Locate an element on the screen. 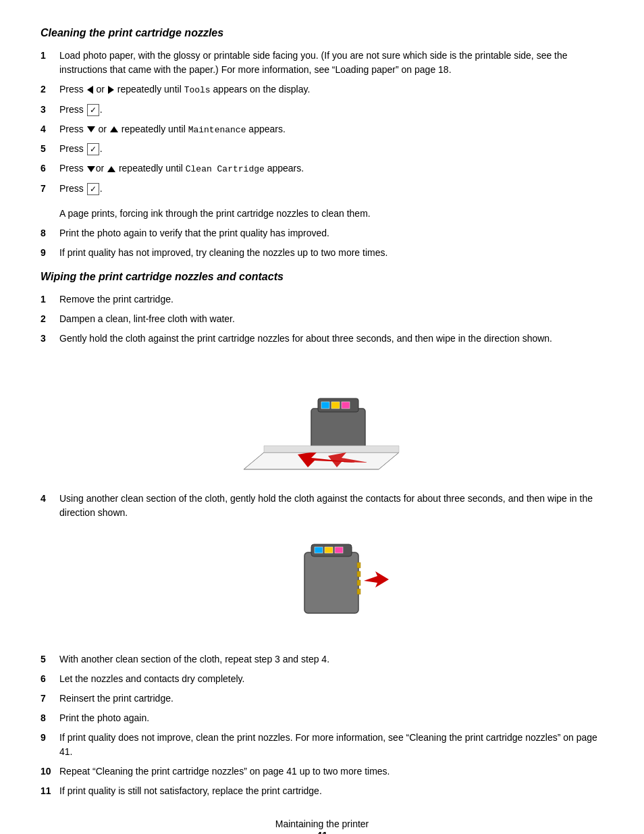  step-item: 3 Press ✓. is located at coordinates (322, 109).